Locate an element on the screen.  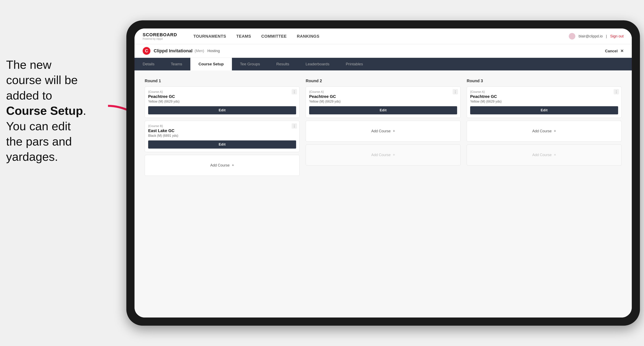
tab-course-setup: Course Setup is located at coordinates (211, 64).